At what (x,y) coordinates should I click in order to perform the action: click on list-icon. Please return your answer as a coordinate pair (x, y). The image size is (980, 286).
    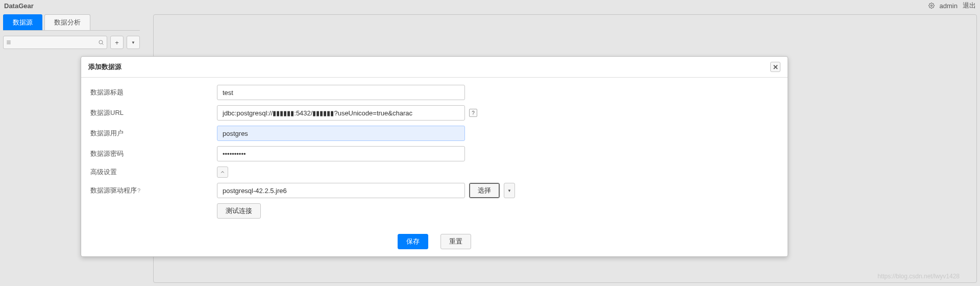
    Looking at the image, I should click on (9, 42).